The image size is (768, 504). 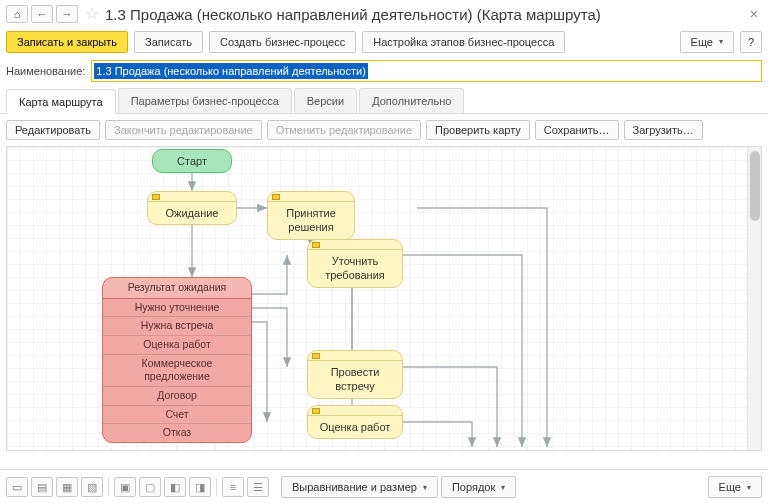 I want to click on shape-group3-icon: ▧, so click(x=92, y=487).